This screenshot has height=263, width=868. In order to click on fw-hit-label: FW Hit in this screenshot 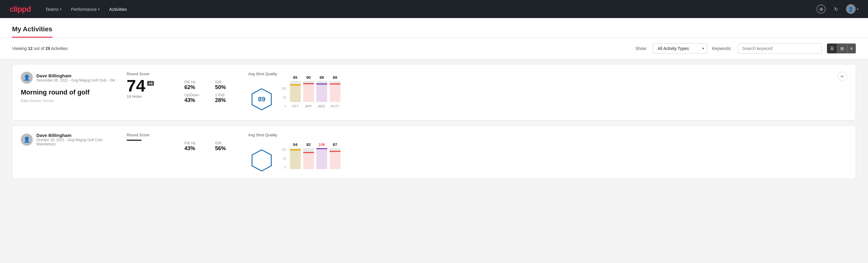, I will do `click(196, 82)`.